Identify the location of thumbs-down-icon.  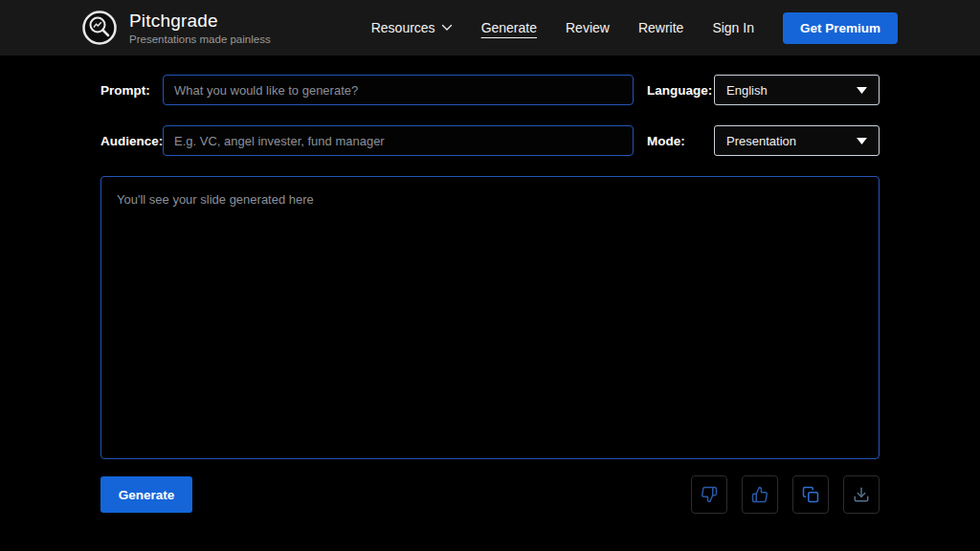
(709, 495).